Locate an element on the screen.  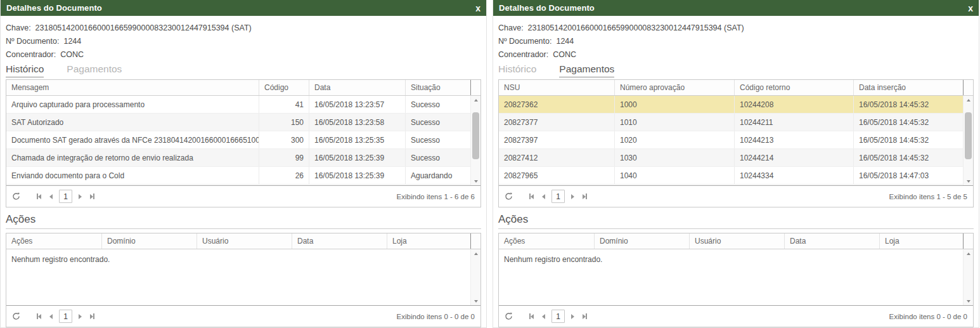
table-row: 20827412 1030 10244214 16/05/2018 14:45:… is located at coordinates (736, 158).